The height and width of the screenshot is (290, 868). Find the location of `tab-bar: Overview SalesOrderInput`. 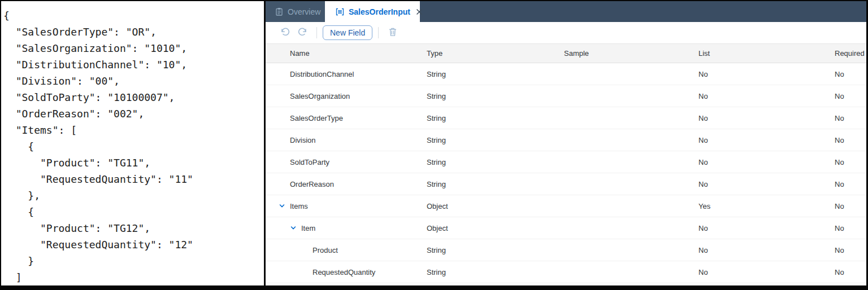

tab-bar: Overview SalesOrderInput is located at coordinates (566, 11).